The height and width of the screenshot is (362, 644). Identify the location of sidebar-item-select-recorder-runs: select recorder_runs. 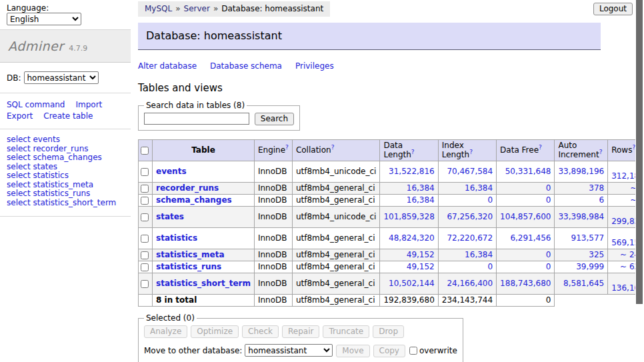
(66, 149).